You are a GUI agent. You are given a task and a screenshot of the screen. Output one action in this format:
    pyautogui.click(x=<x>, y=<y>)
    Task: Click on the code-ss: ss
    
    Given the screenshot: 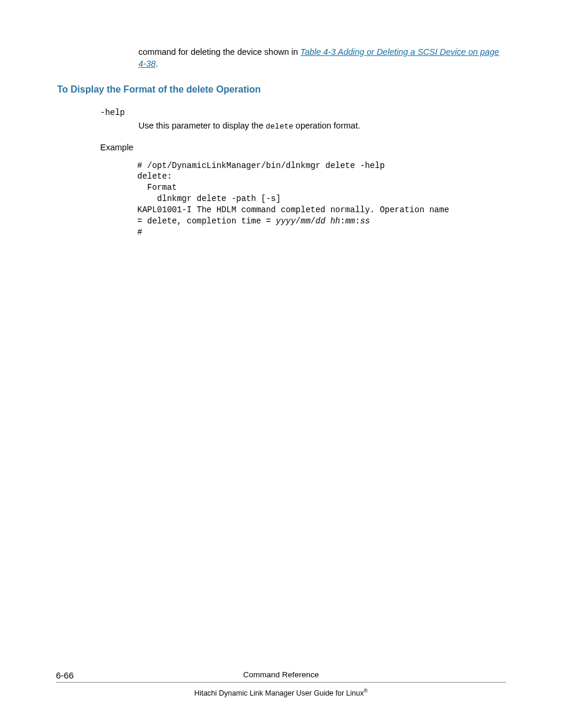 What is the action you would take?
    pyautogui.click(x=365, y=221)
    